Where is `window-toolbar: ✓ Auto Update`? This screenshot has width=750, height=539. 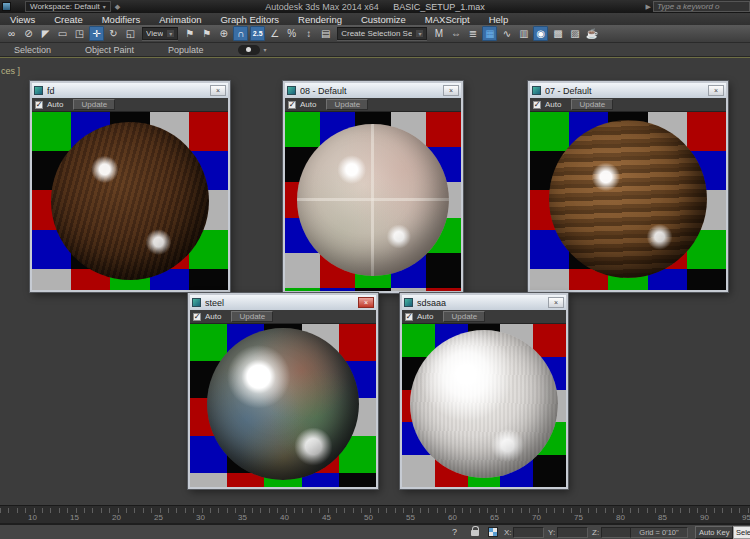
window-toolbar: ✓ Auto Update is located at coordinates (484, 317).